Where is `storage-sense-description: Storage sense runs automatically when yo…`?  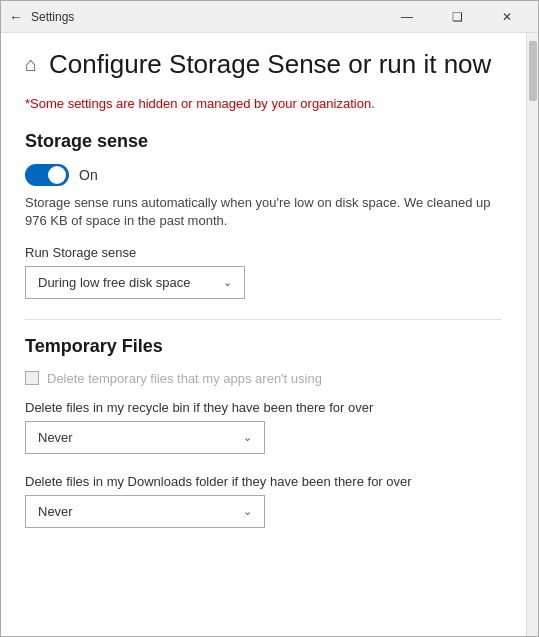
storage-sense-description: Storage sense runs automatically when yo… is located at coordinates (264, 212).